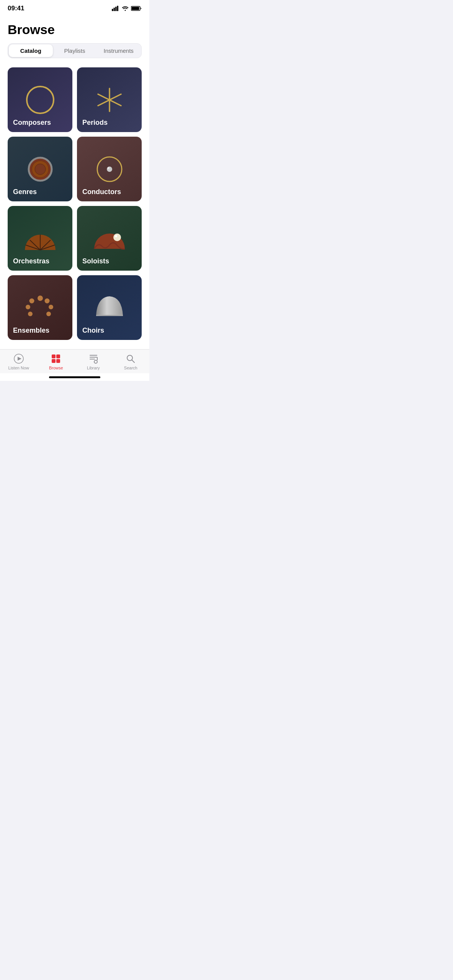 The height and width of the screenshot is (980, 453). Describe the element at coordinates (40, 169) in the screenshot. I see `genres-icon` at that location.